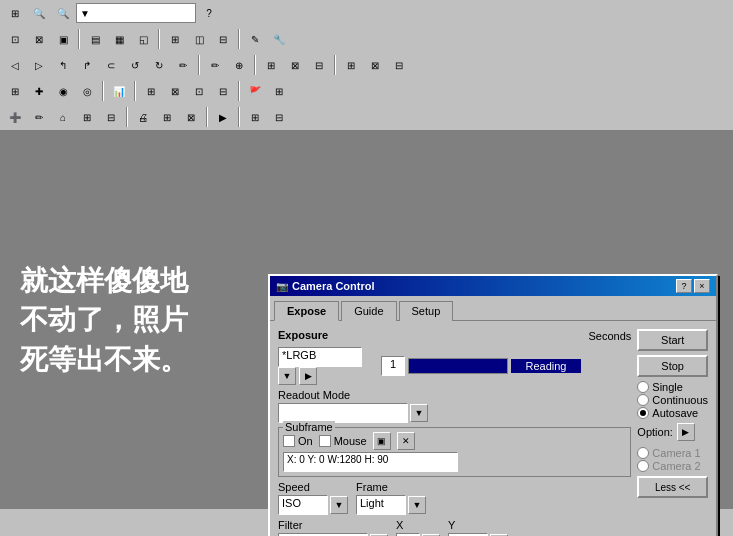 This screenshot has height=536, width=733. Describe the element at coordinates (643, 400) in the screenshot. I see `radio-continuous-circle` at that location.